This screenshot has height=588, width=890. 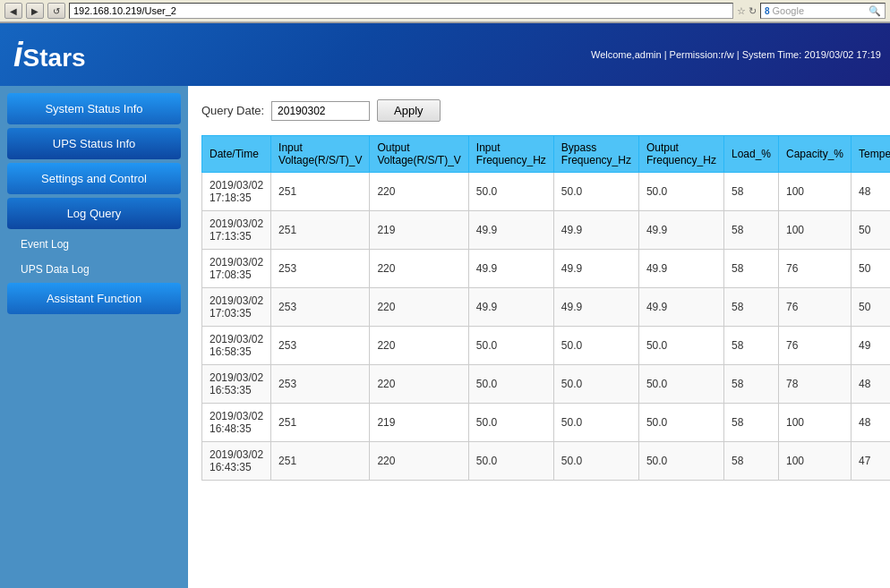 What do you see at coordinates (35, 11) in the screenshot?
I see `forward-button: ▶` at bounding box center [35, 11].